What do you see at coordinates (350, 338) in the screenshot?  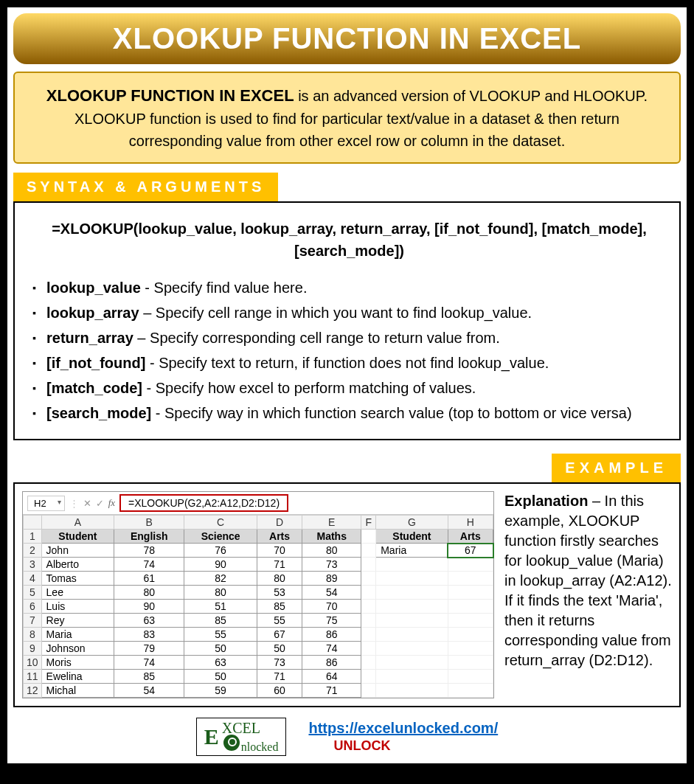 I see `list-item: return_array – Specify corresponding cel…` at bounding box center [350, 338].